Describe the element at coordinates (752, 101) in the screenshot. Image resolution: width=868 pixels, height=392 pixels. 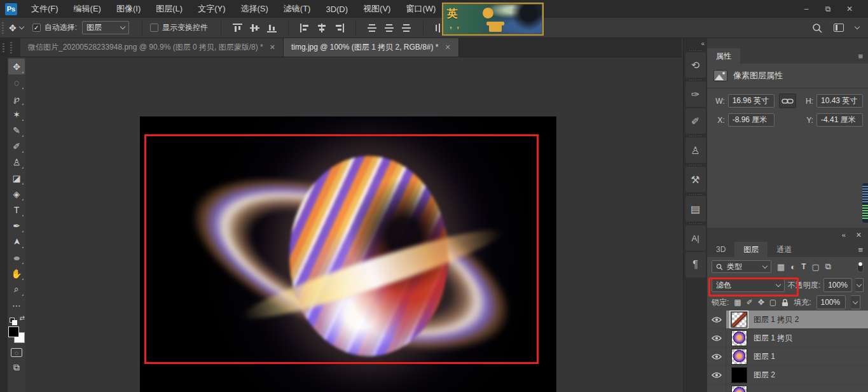
I see `width-field: 16.96 英寸` at that location.